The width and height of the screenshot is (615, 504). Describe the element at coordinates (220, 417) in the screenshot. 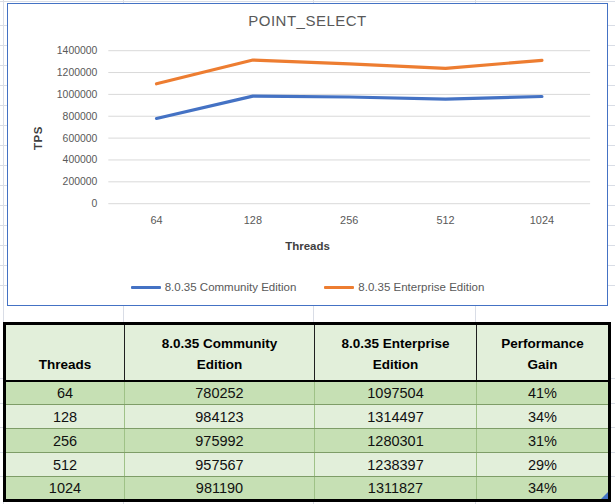

I see `table-cell: 984123` at that location.